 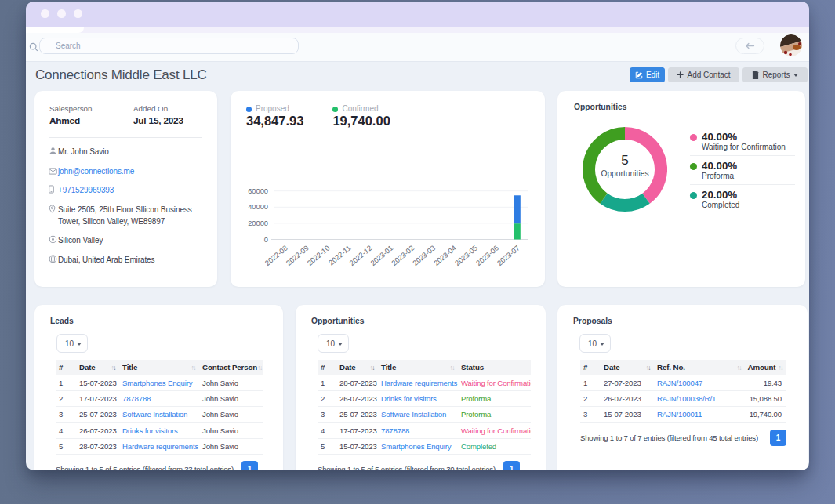 I want to click on plus-icon, so click(x=681, y=75).